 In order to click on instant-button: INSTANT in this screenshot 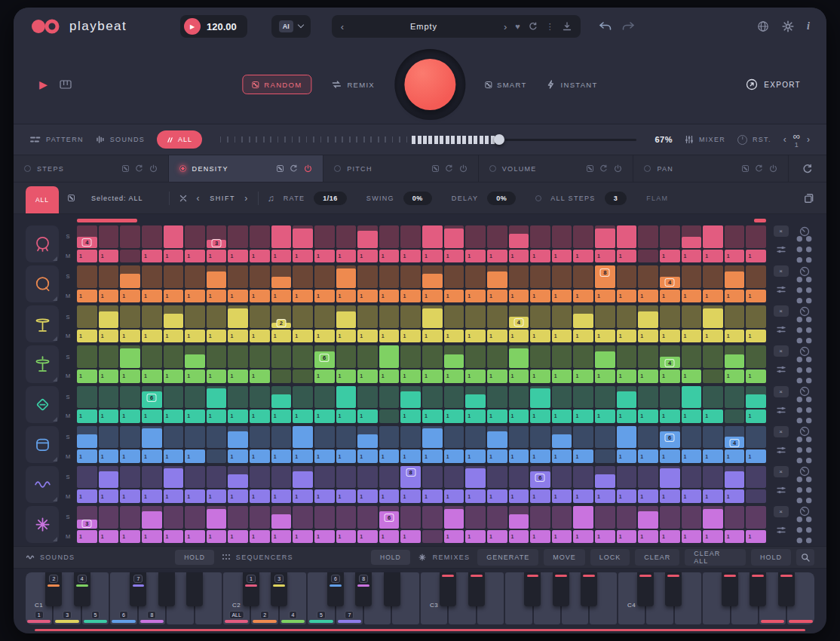, I will do `click(572, 84)`.